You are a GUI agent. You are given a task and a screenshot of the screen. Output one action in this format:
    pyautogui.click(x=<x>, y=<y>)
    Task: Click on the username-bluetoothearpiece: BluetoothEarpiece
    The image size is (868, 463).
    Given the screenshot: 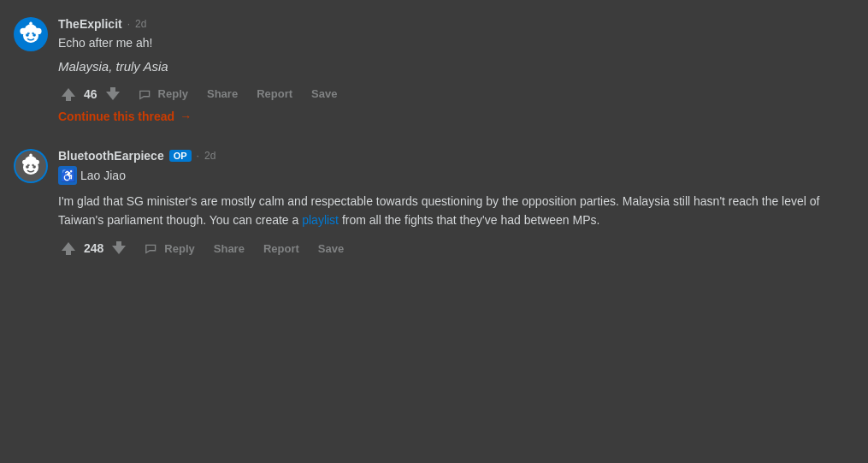 What is the action you would take?
    pyautogui.click(x=111, y=156)
    